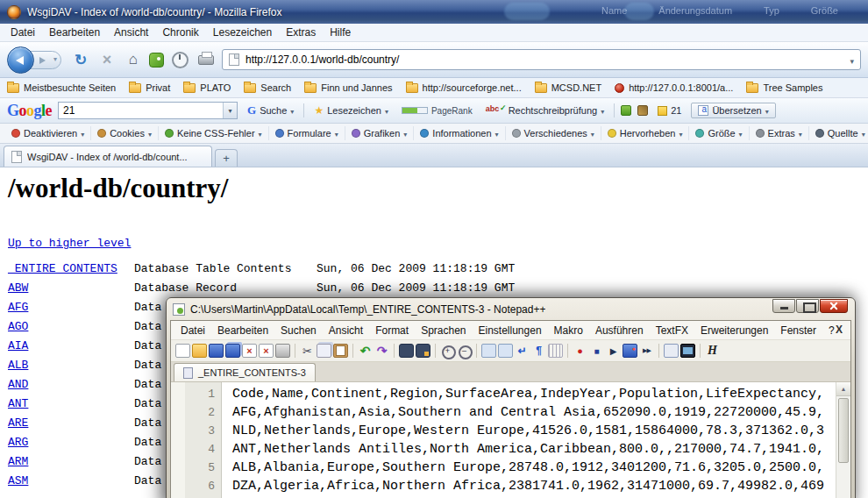 The height and width of the screenshot is (498, 868). What do you see at coordinates (843, 430) in the screenshot?
I see `scrollbar-thumb` at bounding box center [843, 430].